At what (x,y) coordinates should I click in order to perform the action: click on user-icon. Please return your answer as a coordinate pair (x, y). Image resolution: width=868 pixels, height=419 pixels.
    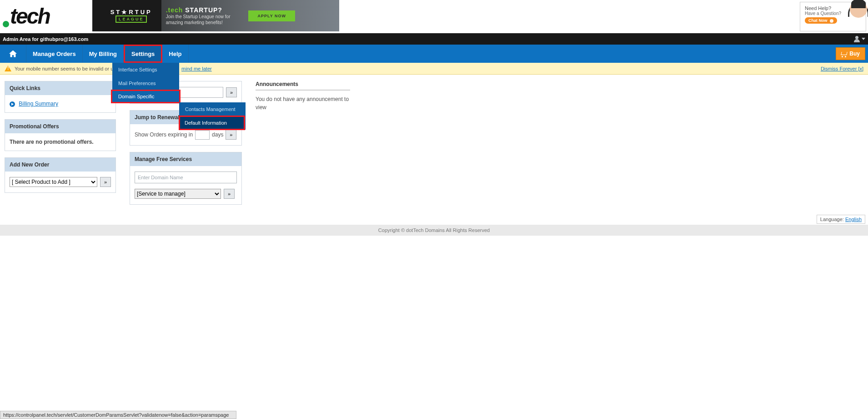
    Looking at the image, I should click on (857, 39).